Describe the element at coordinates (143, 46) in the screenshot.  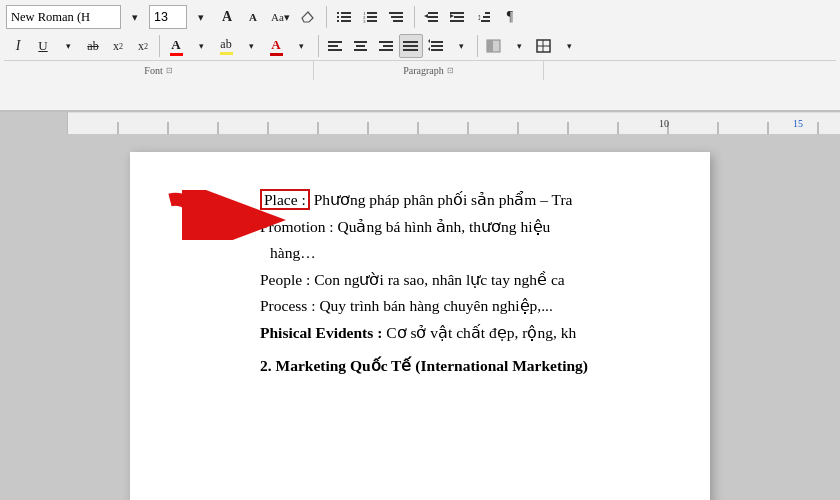
I see `superscript-button: x2` at that location.